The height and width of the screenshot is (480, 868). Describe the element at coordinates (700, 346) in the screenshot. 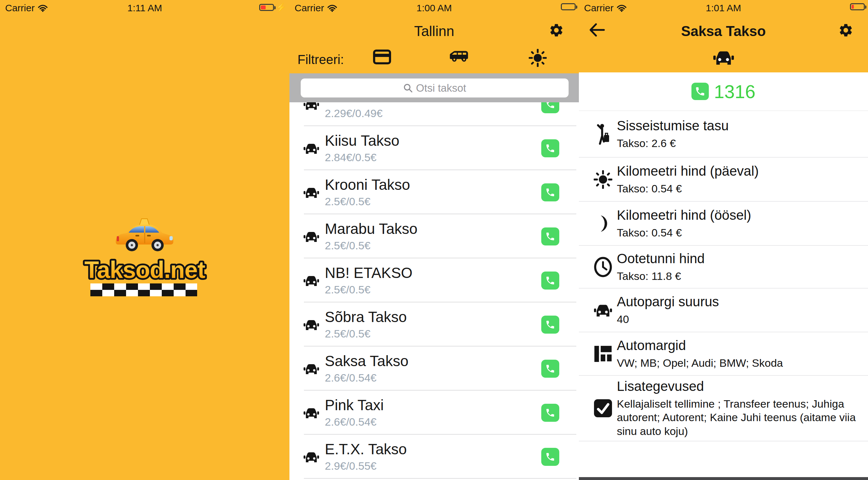

I see `detail-title: Automargid` at that location.